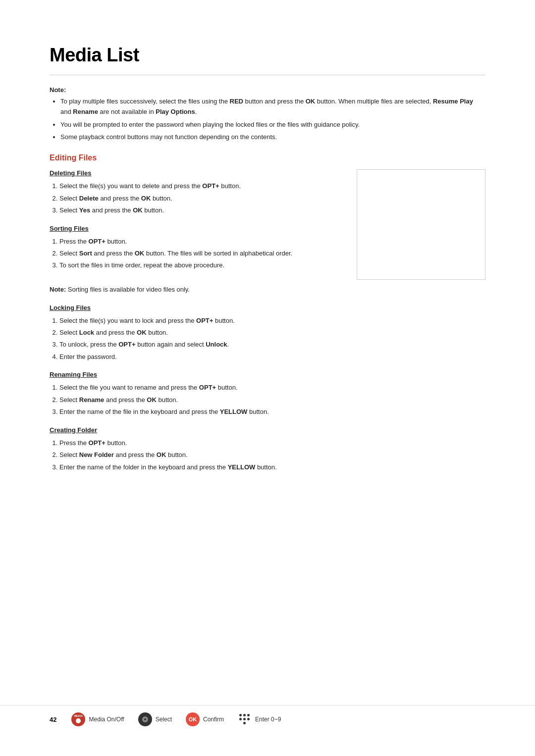  I want to click on footer-icon-select: Select, so click(155, 719).